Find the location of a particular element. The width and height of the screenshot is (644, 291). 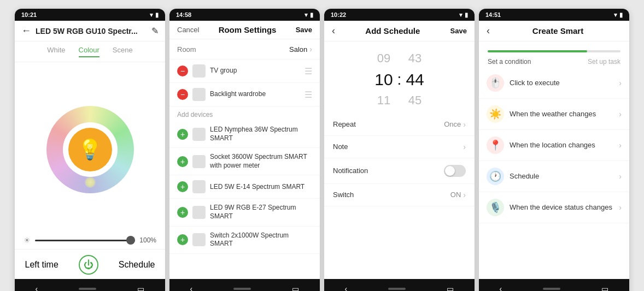

curr-hour: 10 is located at coordinates (384, 80).